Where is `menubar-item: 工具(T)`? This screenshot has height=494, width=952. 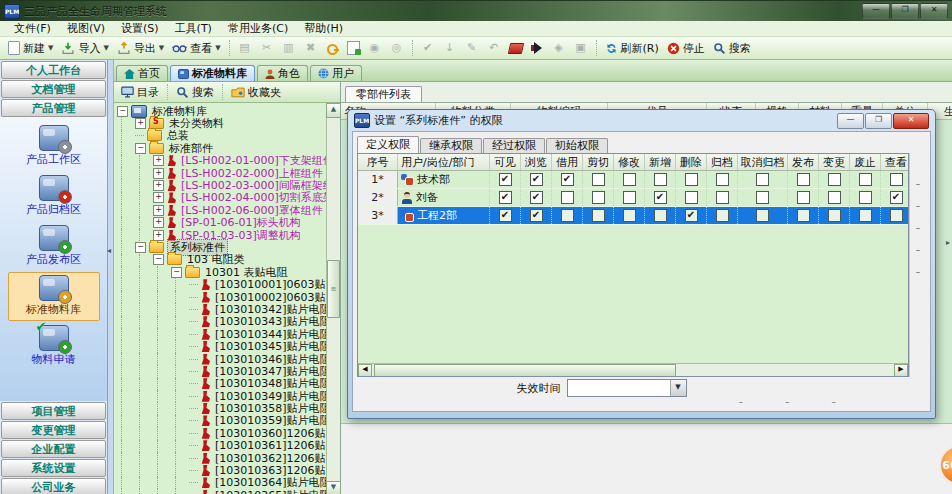
menubar-item: 工具(T) is located at coordinates (194, 28).